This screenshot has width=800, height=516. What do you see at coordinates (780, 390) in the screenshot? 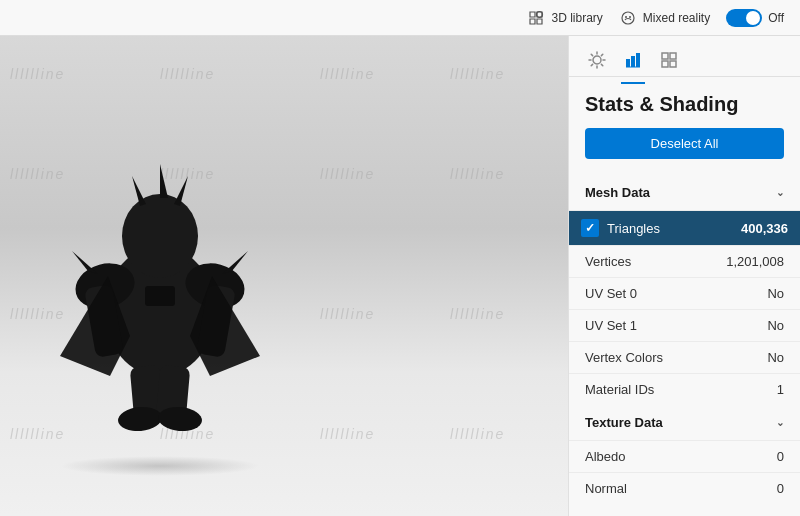
I see `row-value: 1` at bounding box center [780, 390].